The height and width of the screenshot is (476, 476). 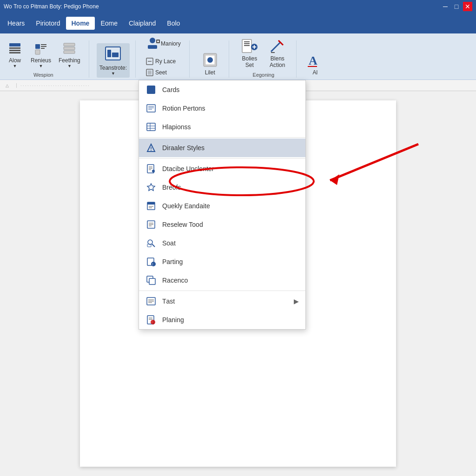 What do you see at coordinates (222, 262) in the screenshot?
I see `dropdown-item-parting: ! Parting` at bounding box center [222, 262].